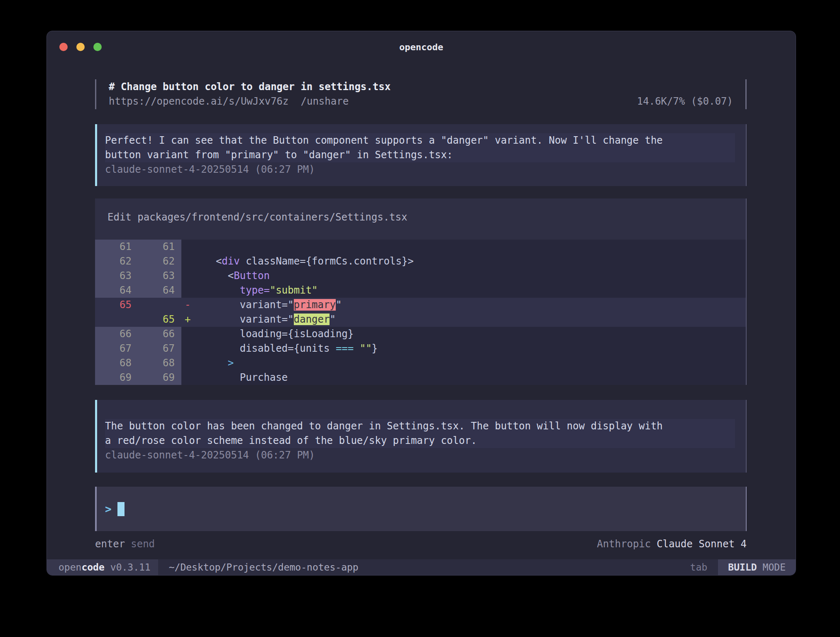  Describe the element at coordinates (312, 319) in the screenshot. I see `code-token: danger` at that location.